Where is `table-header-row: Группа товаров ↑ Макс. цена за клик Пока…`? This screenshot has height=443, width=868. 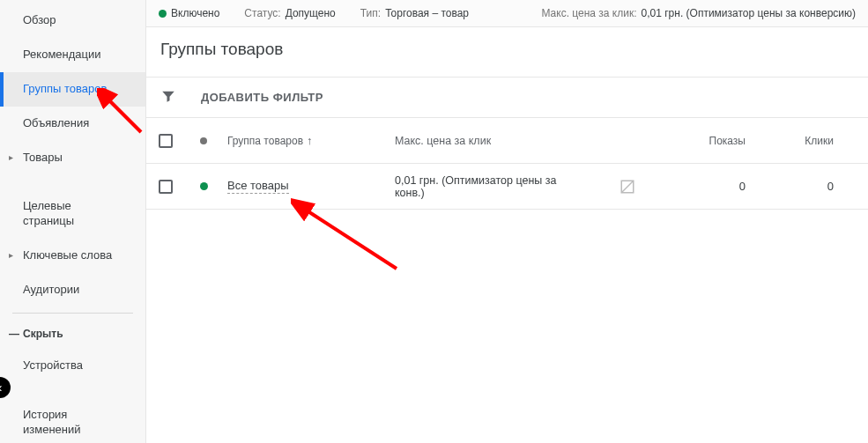 table-header-row: Группа товаров ↑ Макс. цена за клик Пока… is located at coordinates (508, 141).